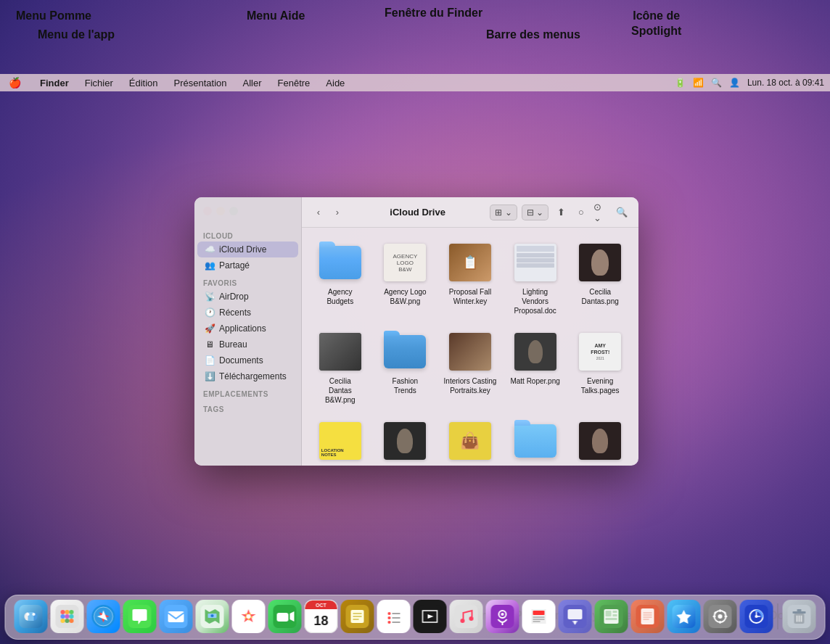 This screenshot has width=830, height=644. Describe the element at coordinates (533, 35) in the screenshot. I see `annotation-barre-menus: Barre des menus` at that location.